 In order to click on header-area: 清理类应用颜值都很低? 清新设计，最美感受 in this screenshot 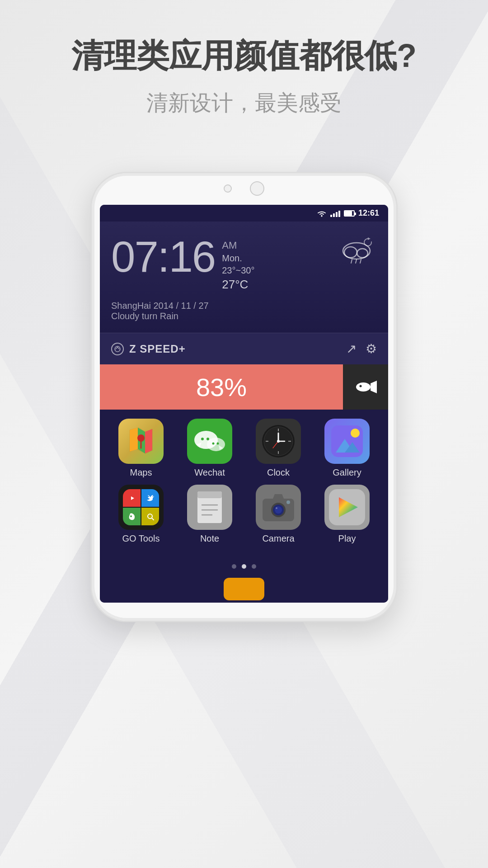, I will do `click(244, 77)`.